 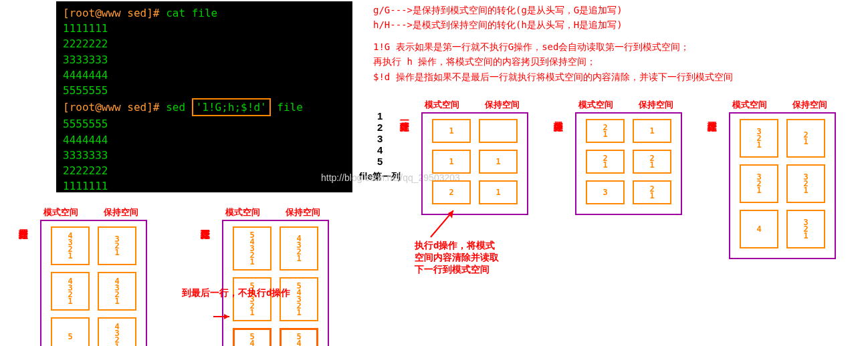 I want to click on stage-5-note: 到最后一行，不执行d操作, so click(x=236, y=293).